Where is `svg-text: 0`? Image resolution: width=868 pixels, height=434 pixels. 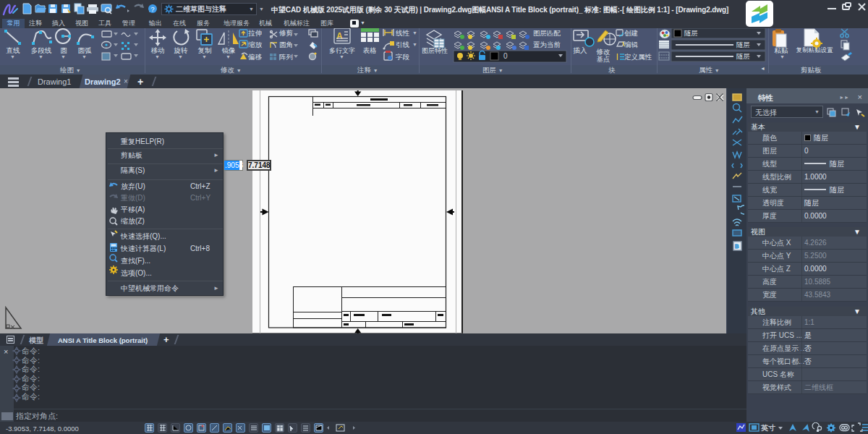
svg-text: 0 is located at coordinates (506, 56).